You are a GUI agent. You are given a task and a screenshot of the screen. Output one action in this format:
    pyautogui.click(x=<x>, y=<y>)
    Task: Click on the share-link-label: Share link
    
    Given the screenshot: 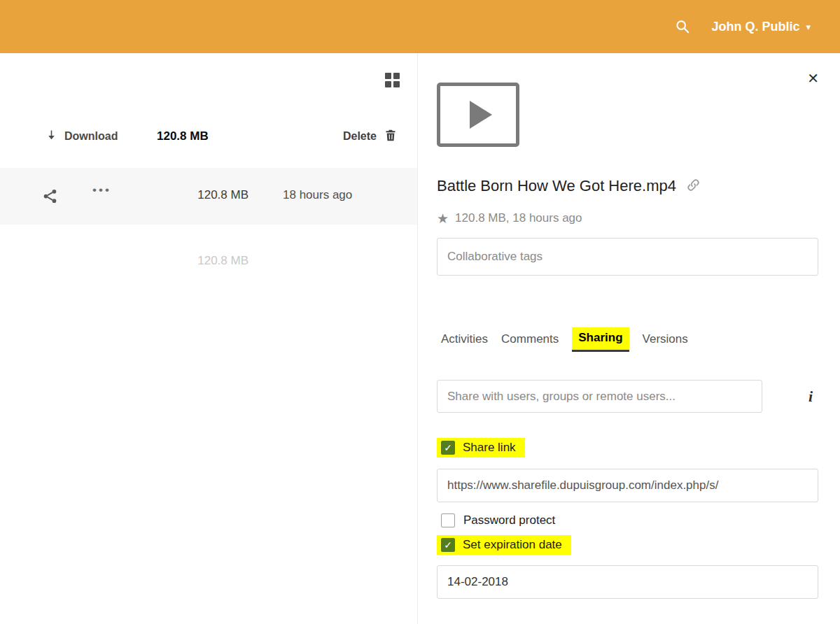 What is the action you would take?
    pyautogui.click(x=489, y=448)
    